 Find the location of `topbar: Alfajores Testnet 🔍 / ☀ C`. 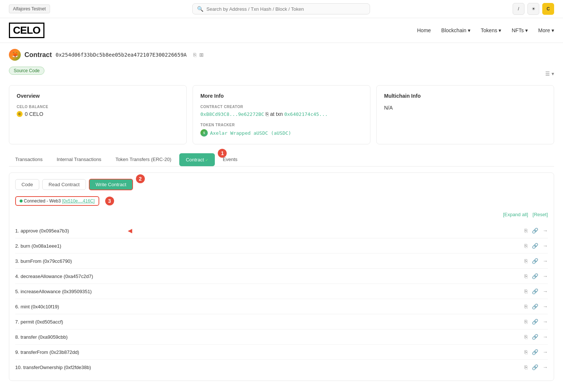

topbar: Alfajores Testnet 🔍 / ☀ C is located at coordinates (282, 9).